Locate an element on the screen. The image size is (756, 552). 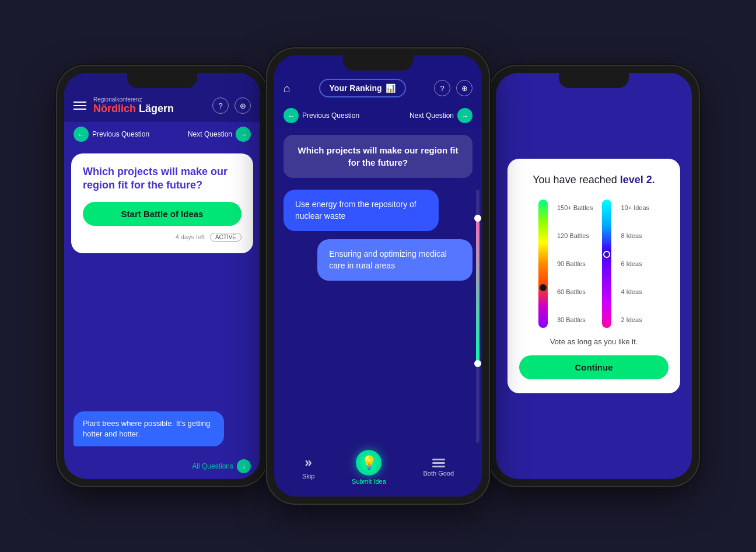
both-good-action: Both Good is located at coordinates (439, 468).